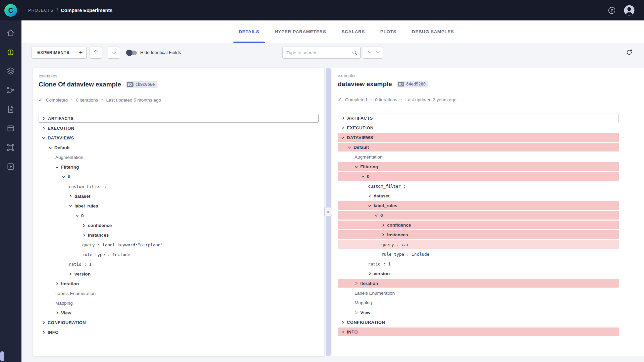 The height and width of the screenshot is (362, 644). What do you see at coordinates (114, 53) in the screenshot?
I see `move-down-button` at bounding box center [114, 53].